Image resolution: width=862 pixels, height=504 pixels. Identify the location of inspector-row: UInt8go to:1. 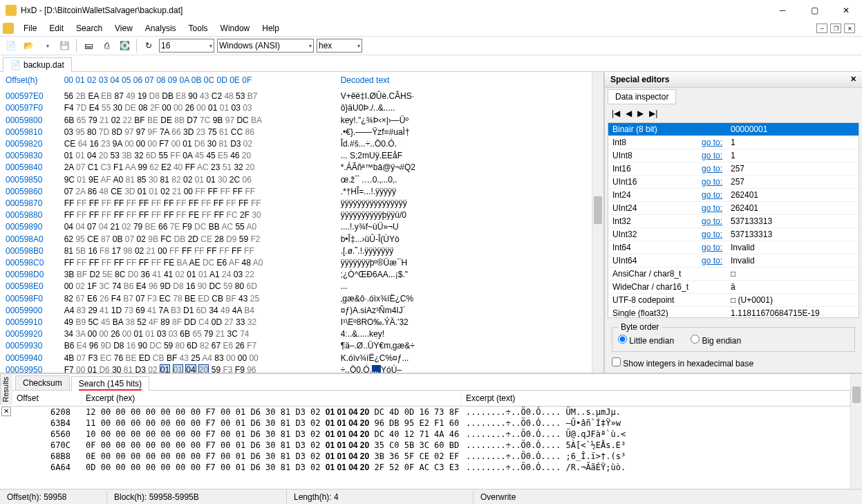
(733, 156).